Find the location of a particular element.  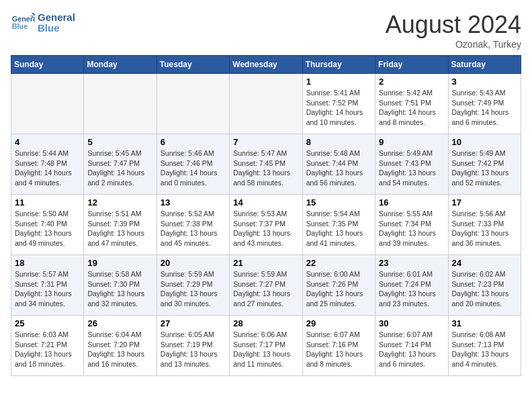

calendar-cell: 2Sunrise: 5:42 AMSunset: 7:51 PMDaylight… is located at coordinates (412, 104).